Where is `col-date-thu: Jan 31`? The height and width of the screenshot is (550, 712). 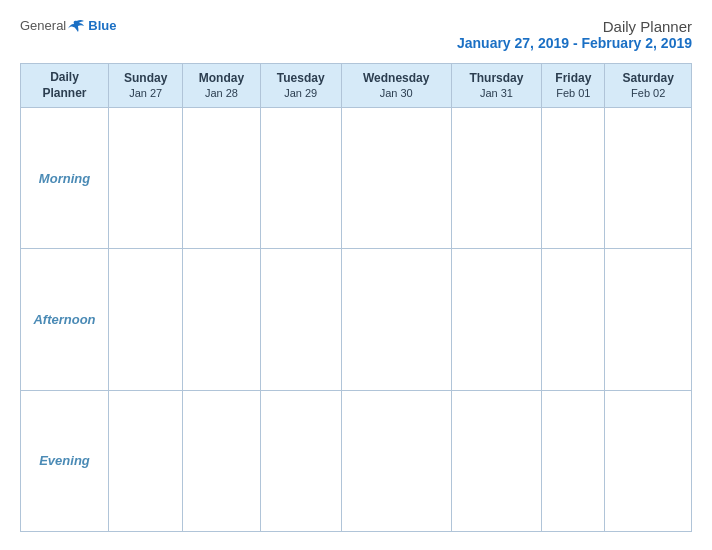
col-date-thu: Jan 31 is located at coordinates (497, 93).